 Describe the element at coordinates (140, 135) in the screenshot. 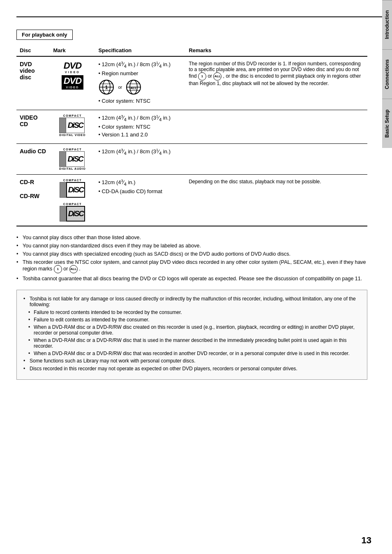

I see `spec-item: Version 1.1 and 2.0` at that location.